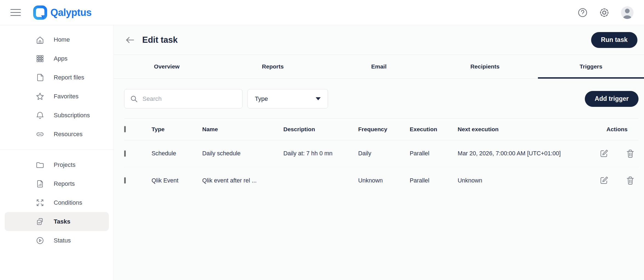 This screenshot has height=280, width=644. What do you see at coordinates (379, 40) in the screenshot?
I see `page-header: Edit task Run task` at bounding box center [379, 40].